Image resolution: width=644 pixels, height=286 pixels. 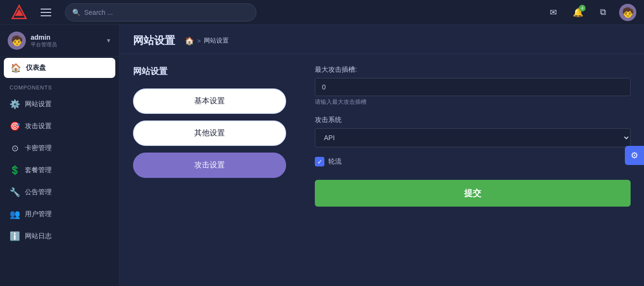 What do you see at coordinates (36, 68) in the screenshot?
I see `sidebar-item-label: 仪表盘` at bounding box center [36, 68].